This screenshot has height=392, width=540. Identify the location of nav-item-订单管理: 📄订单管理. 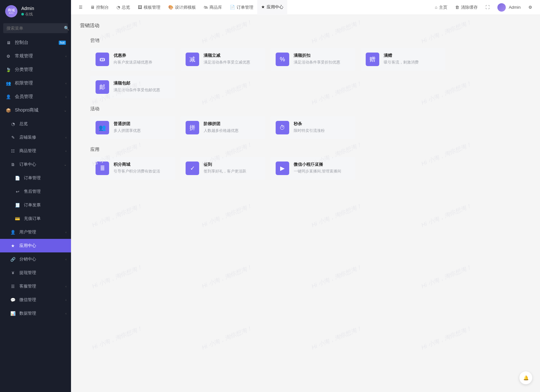
(36, 178).